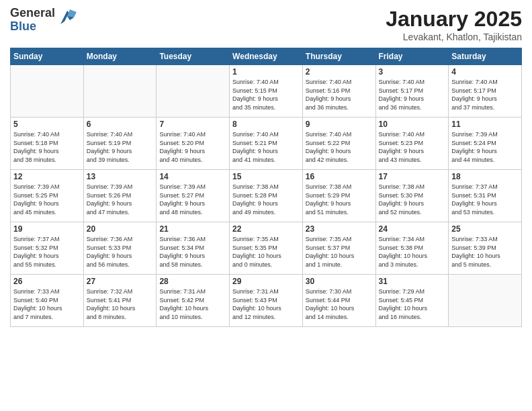 The width and height of the screenshot is (532, 411). Describe the element at coordinates (412, 199) in the screenshot. I see `day-info: Sunrise: 7:38 AM Sunset: 5:30 PM Dayligh…` at that location.